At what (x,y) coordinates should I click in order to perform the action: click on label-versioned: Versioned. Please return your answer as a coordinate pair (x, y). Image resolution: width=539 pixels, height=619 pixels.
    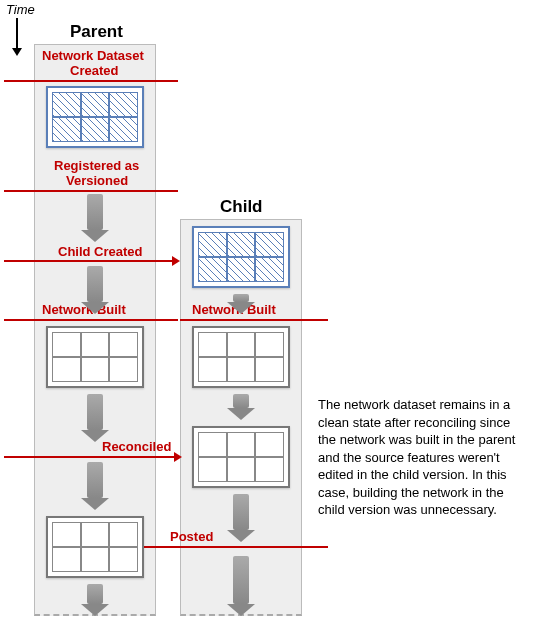
    Looking at the image, I should click on (97, 180).